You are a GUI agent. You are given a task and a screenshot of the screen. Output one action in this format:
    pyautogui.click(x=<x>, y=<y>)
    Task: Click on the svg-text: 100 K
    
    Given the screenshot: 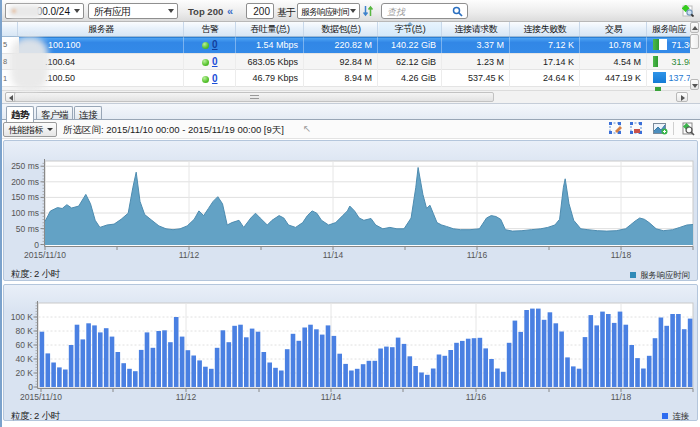 What is the action you would take?
    pyautogui.click(x=22, y=317)
    